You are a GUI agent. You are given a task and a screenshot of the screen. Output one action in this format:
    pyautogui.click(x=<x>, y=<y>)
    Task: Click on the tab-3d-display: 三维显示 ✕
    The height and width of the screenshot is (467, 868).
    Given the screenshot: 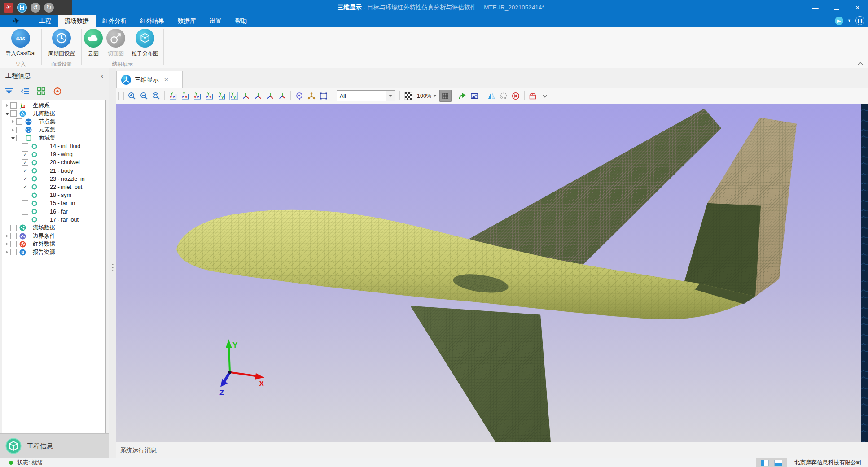 What is the action you would take?
    pyautogui.click(x=149, y=79)
    